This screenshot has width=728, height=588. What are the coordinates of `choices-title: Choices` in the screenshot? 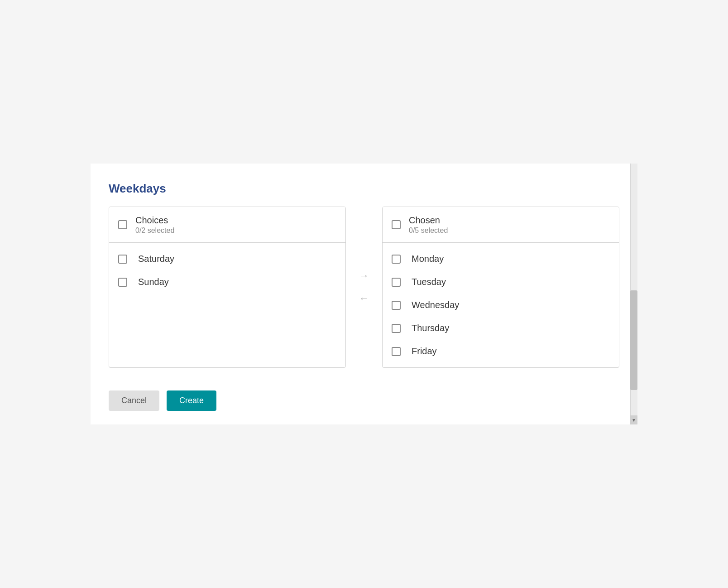 It's located at (155, 220).